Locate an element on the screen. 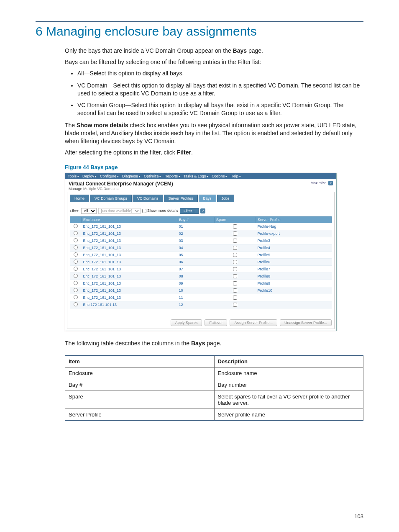 The width and height of the screenshot is (399, 532). table-row: Enc_172_161_101_1310Profile10 is located at coordinates (201, 290).